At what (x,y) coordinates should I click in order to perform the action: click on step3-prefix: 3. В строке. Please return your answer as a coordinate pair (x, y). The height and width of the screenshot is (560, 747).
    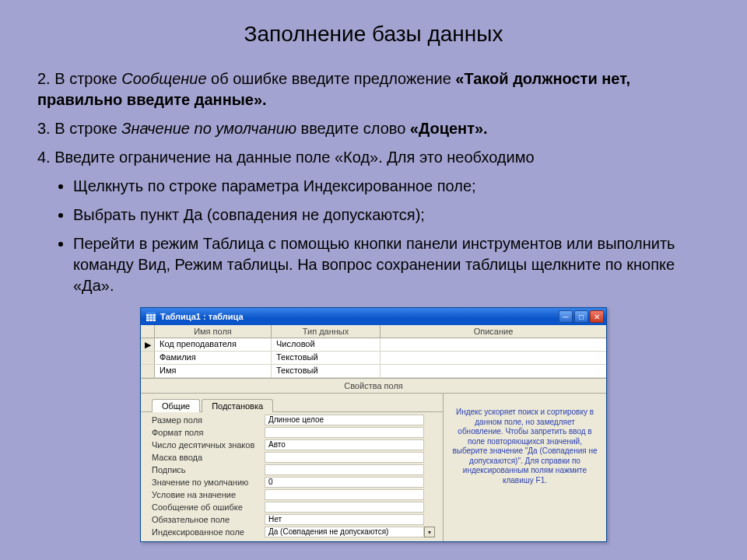
    Looking at the image, I should click on (79, 128).